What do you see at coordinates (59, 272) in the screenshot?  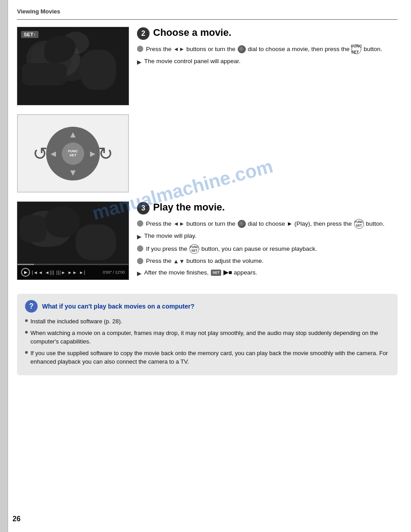 I see `playback-controls-icons: |◄◄ ◄||| |||► ►► ►|` at bounding box center [59, 272].